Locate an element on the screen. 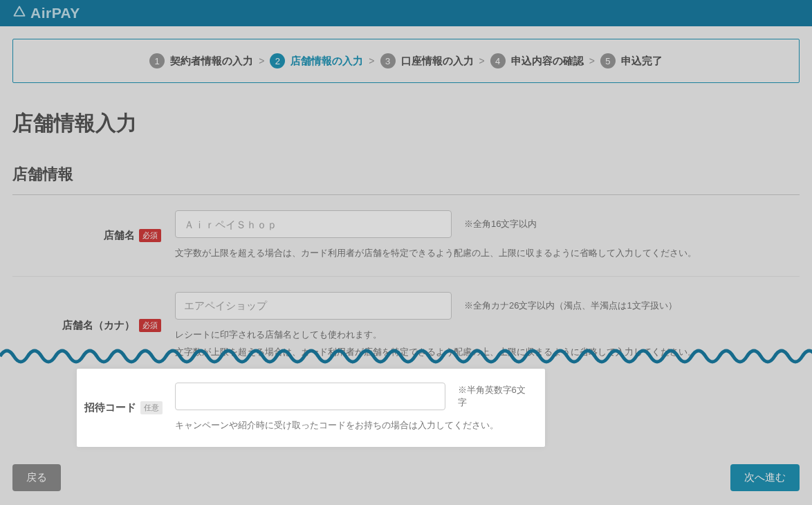  store-name-hint: ※全角16文字以内 is located at coordinates (501, 224).